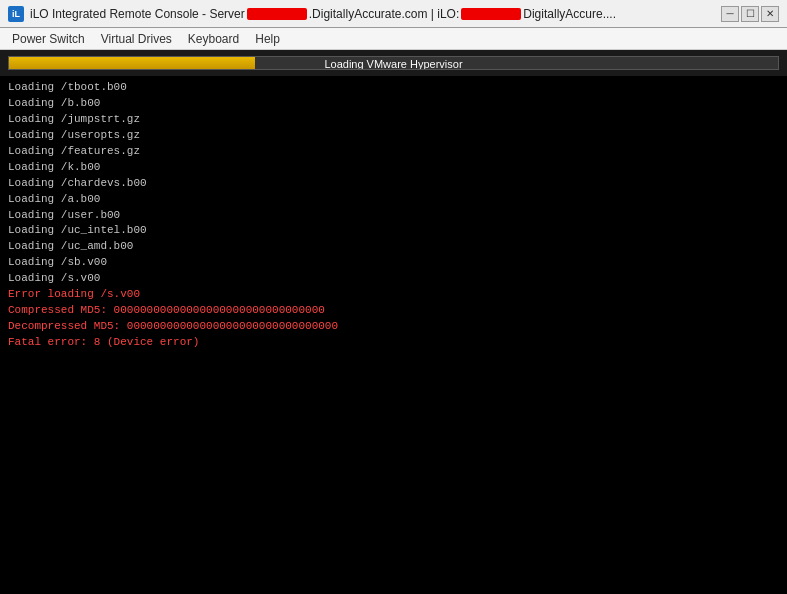  I want to click on title-prefix: iLO Integrated Remote Console - Server, so click(138, 14).